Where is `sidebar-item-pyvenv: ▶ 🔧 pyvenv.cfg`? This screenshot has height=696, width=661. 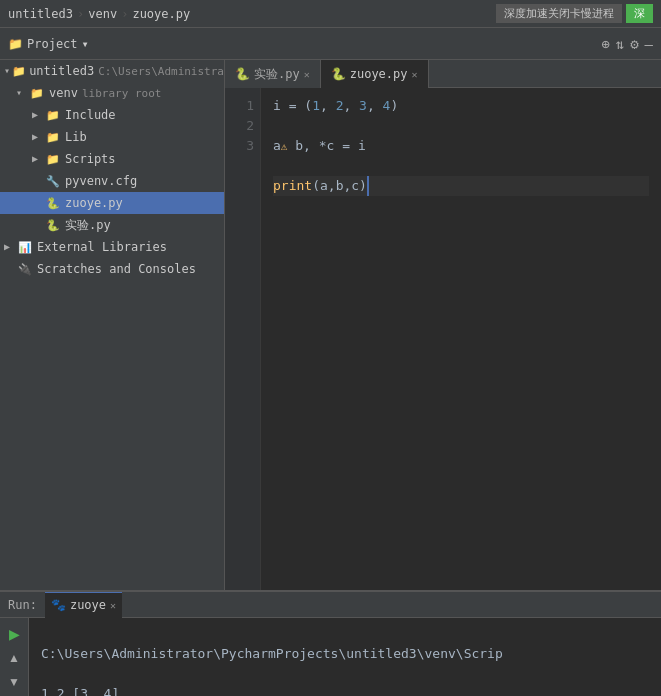 sidebar-item-pyvenv: ▶ 🔧 pyvenv.cfg is located at coordinates (112, 181).